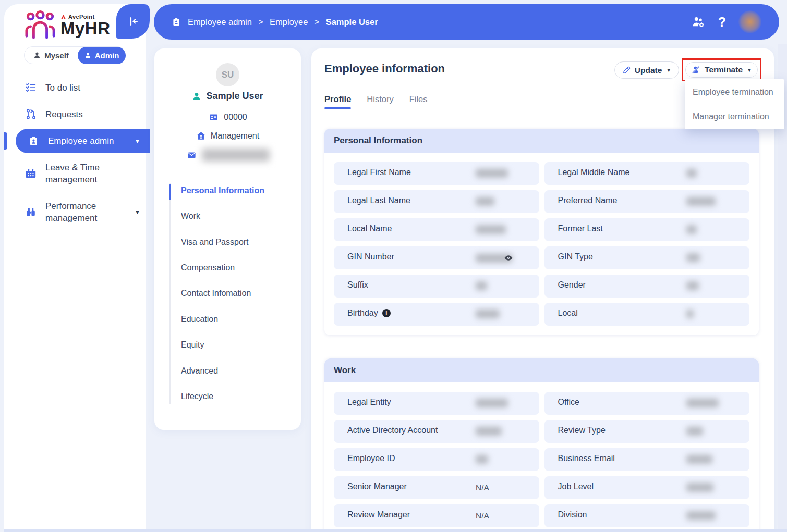  I want to click on sidebar-collapse-button, so click(133, 21).